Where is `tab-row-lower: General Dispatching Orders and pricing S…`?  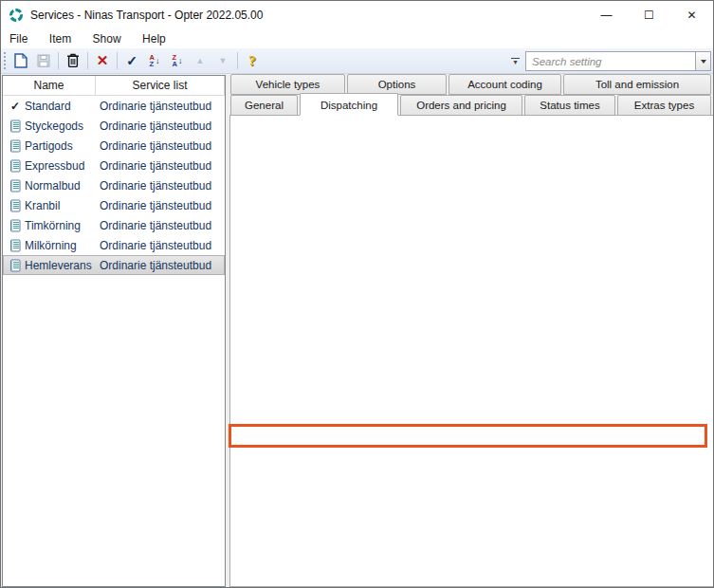 tab-row-lower: General Dispatching Orders and pricing S… is located at coordinates (470, 105).